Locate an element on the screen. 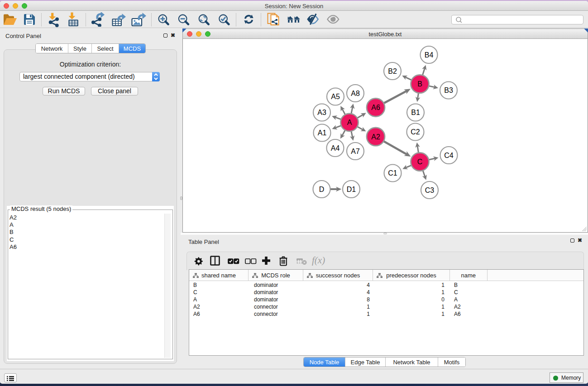 The image size is (588, 386). svg-text: D is located at coordinates (322, 189).